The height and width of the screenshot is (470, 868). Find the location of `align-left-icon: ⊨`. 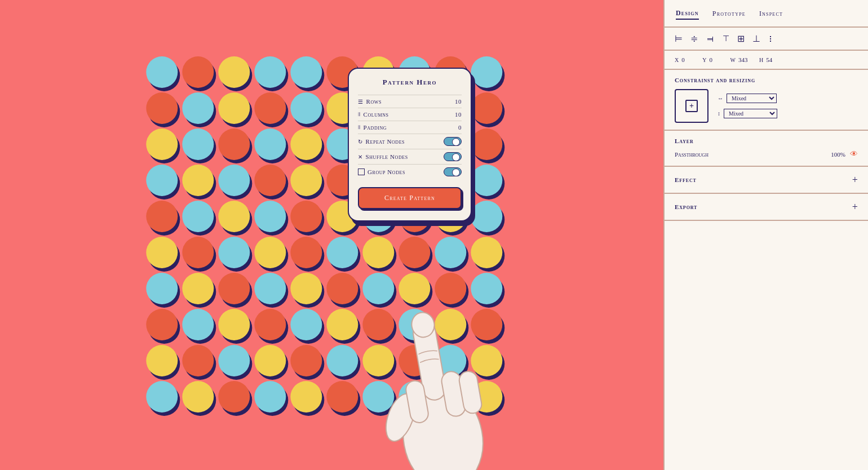

align-left-icon: ⊨ is located at coordinates (679, 38).